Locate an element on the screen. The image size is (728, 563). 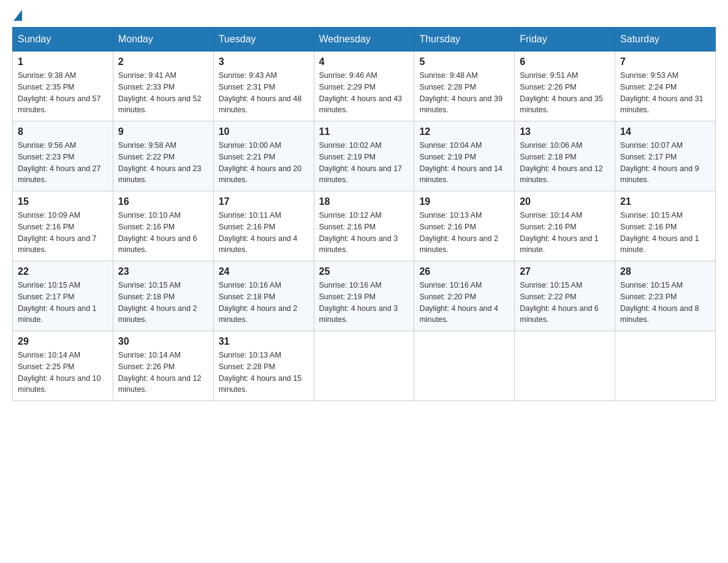
day-number: 5 is located at coordinates (464, 62).